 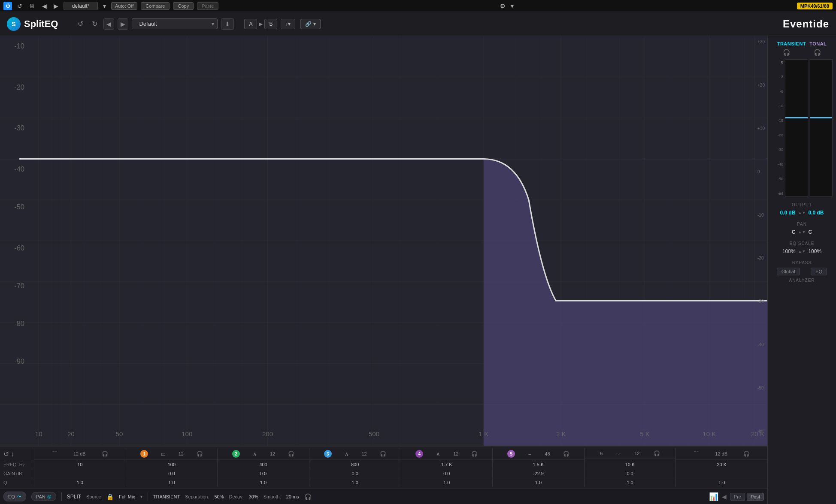 What do you see at coordinates (328, 454) in the screenshot?
I see `band3-circle: 3` at bounding box center [328, 454].